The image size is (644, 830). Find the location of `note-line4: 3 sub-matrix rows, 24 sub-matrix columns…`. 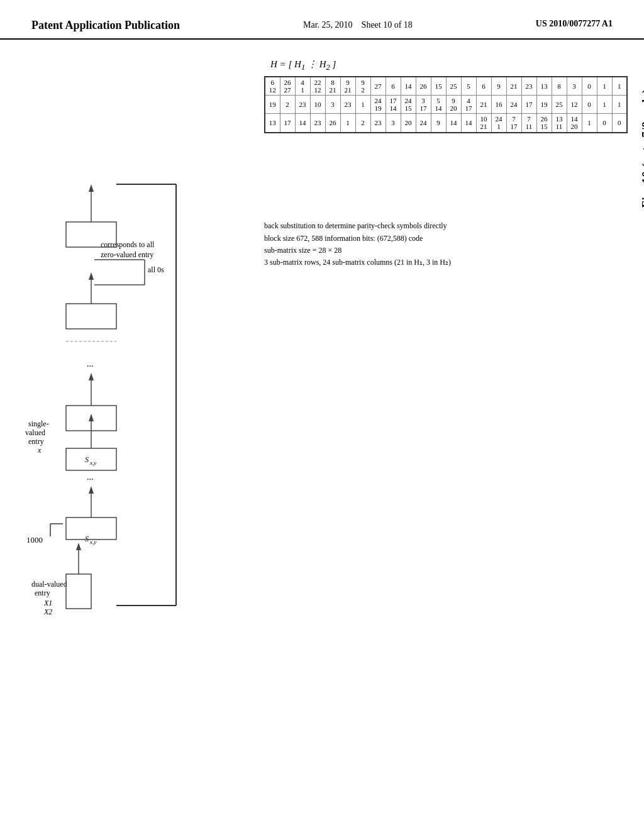

note-line4: 3 sub-matrix rows, 24 sub-matrix columns… is located at coordinates (454, 263).